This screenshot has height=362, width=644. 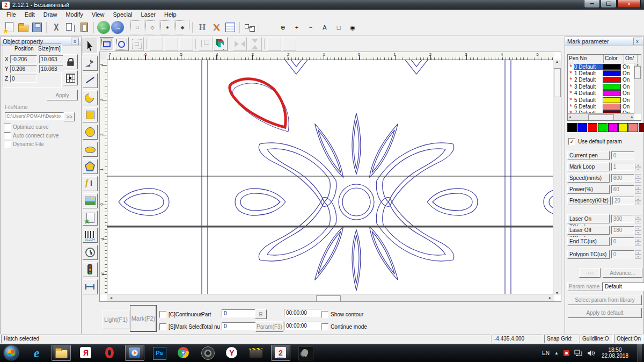 I want to click on apply-to-default-button: Apply to default, so click(x=605, y=313).